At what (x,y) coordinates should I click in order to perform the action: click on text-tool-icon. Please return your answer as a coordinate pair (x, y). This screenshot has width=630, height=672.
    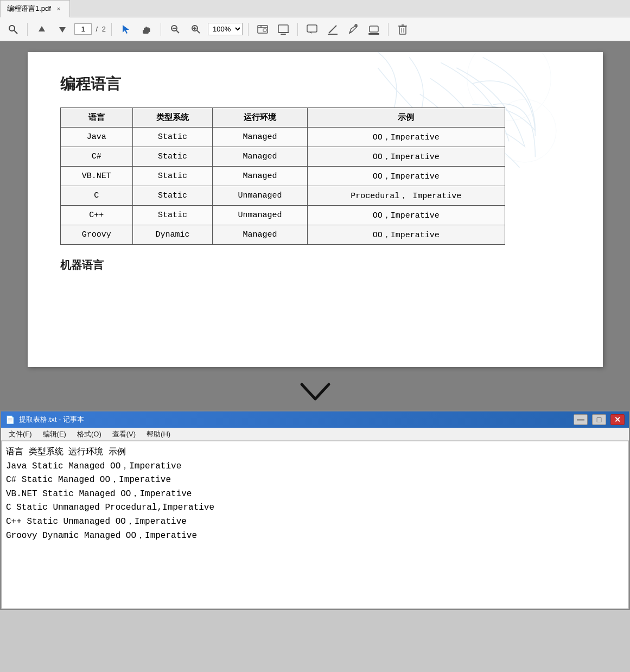
    Looking at the image, I should click on (283, 29).